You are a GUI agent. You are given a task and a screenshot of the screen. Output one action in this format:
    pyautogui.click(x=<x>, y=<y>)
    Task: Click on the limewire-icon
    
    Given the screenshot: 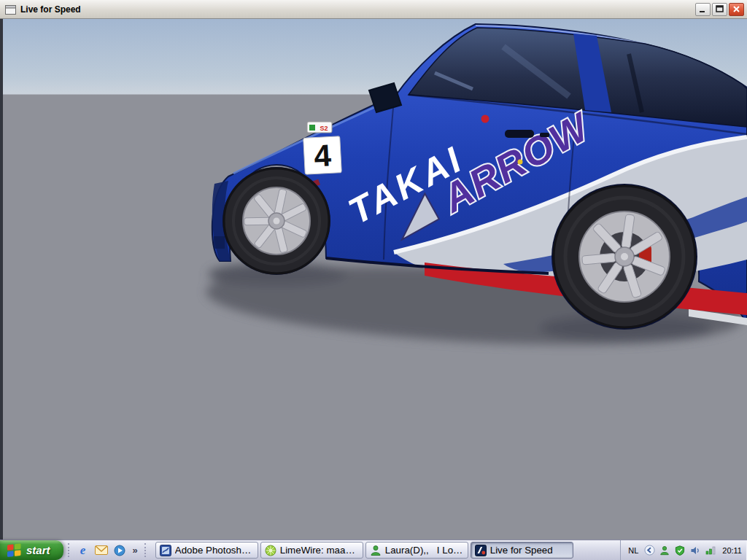 What is the action you would take?
    pyautogui.click(x=271, y=551)
    